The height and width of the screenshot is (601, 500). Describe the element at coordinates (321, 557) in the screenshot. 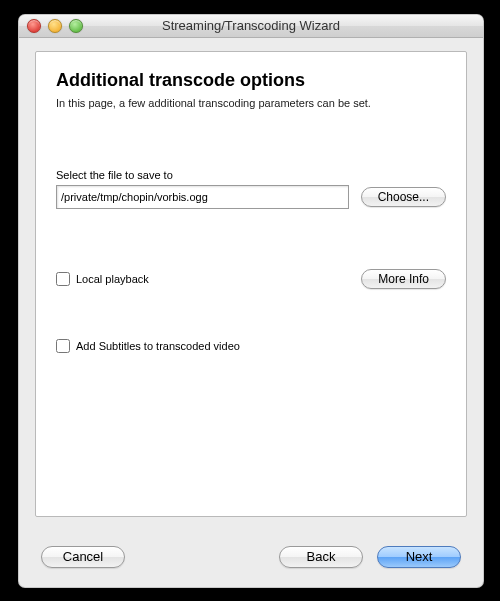

I see `back-button: Back` at that location.